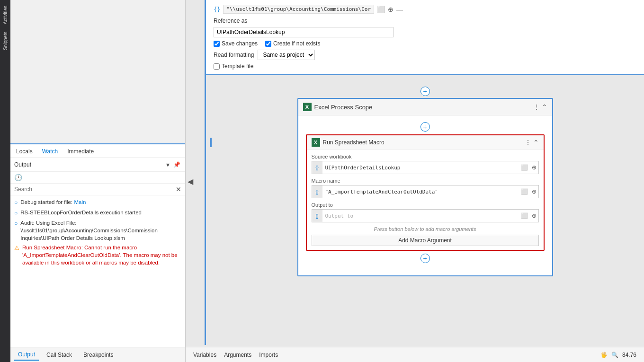 This screenshot has height=362, width=644. What do you see at coordinates (5, 181) in the screenshot?
I see `left-sidebar: Activities Snippets` at bounding box center [5, 181].